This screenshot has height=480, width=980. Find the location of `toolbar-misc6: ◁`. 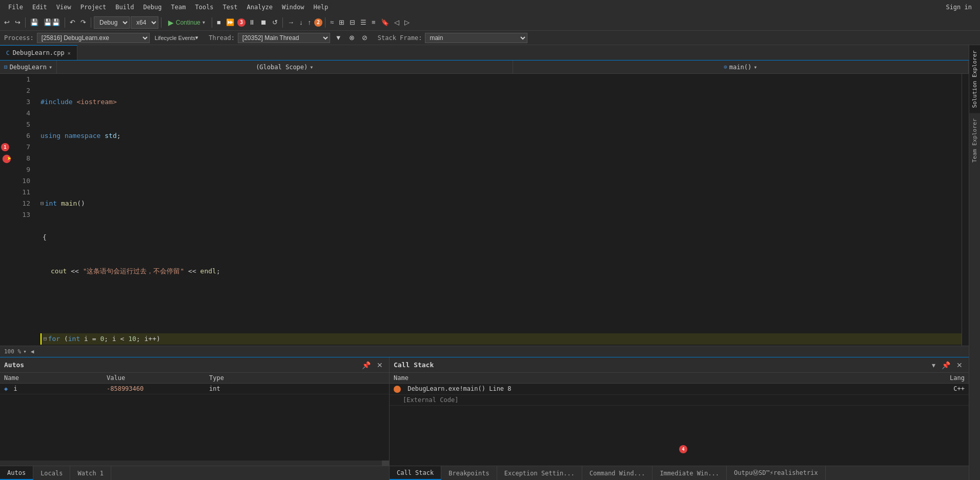

toolbar-misc6: ◁ is located at coordinates (397, 23).